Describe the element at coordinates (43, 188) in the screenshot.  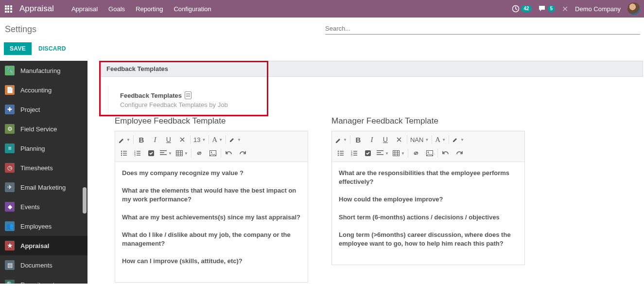
I see `sidebar-item-label: Email Marketing` at that location.